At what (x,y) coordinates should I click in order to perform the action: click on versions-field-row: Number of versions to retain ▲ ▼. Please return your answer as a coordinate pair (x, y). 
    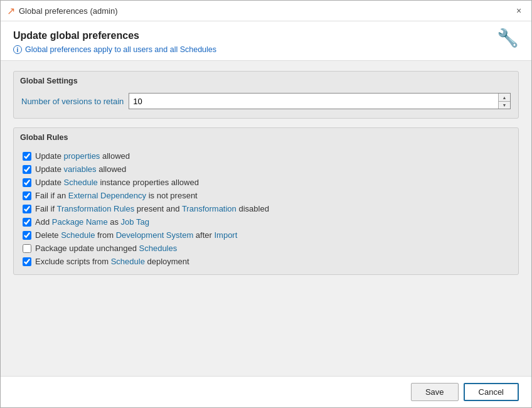
    Looking at the image, I should click on (266, 101).